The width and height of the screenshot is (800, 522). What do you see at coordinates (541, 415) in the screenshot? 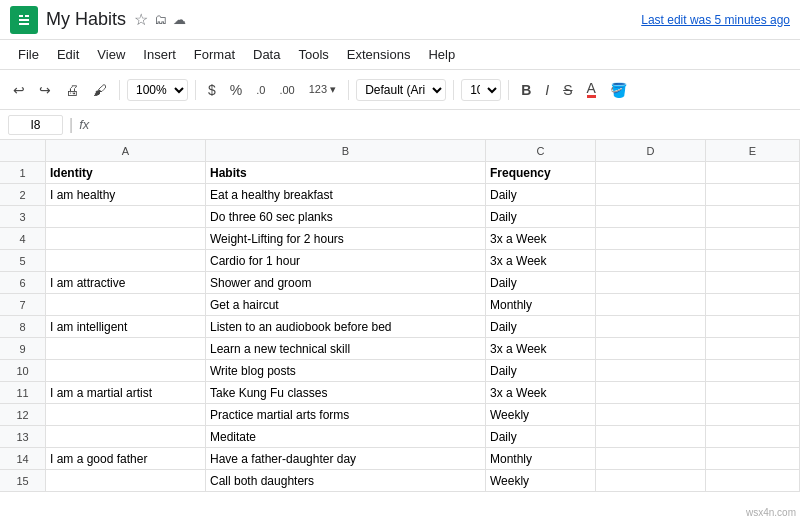
I see `cell-12-C: Weekly` at bounding box center [541, 415].